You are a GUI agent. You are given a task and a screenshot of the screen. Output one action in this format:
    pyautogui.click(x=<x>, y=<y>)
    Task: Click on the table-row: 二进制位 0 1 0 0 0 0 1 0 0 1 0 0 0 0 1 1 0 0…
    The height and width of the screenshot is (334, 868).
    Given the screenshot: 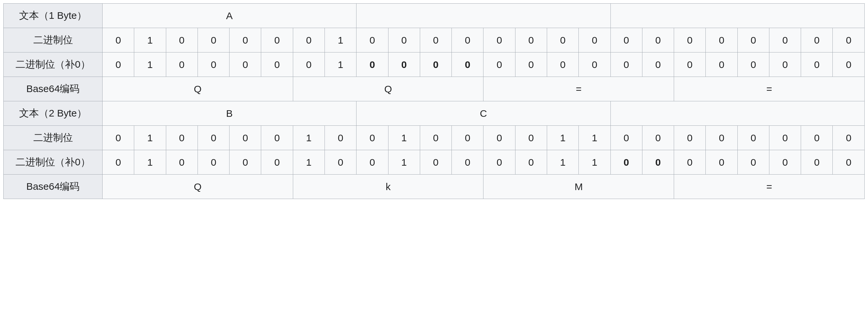 What is the action you would take?
    pyautogui.click(x=434, y=138)
    